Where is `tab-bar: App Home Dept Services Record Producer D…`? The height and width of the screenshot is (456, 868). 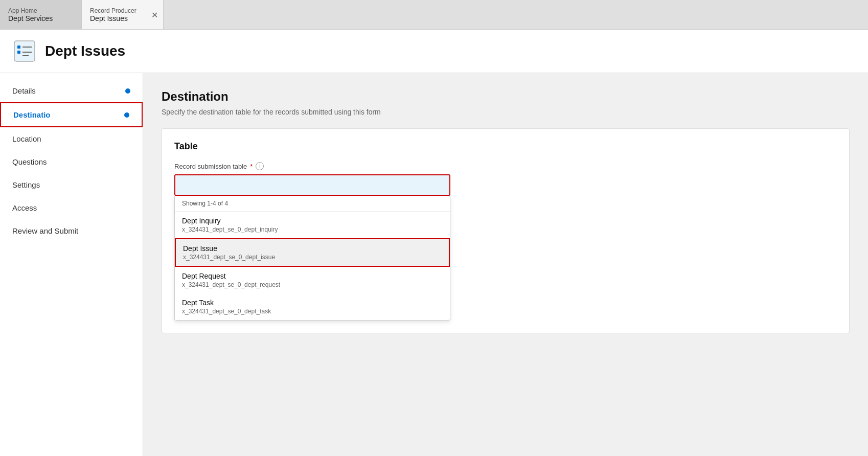
tab-bar: App Home Dept Services Record Producer D… is located at coordinates (434, 15).